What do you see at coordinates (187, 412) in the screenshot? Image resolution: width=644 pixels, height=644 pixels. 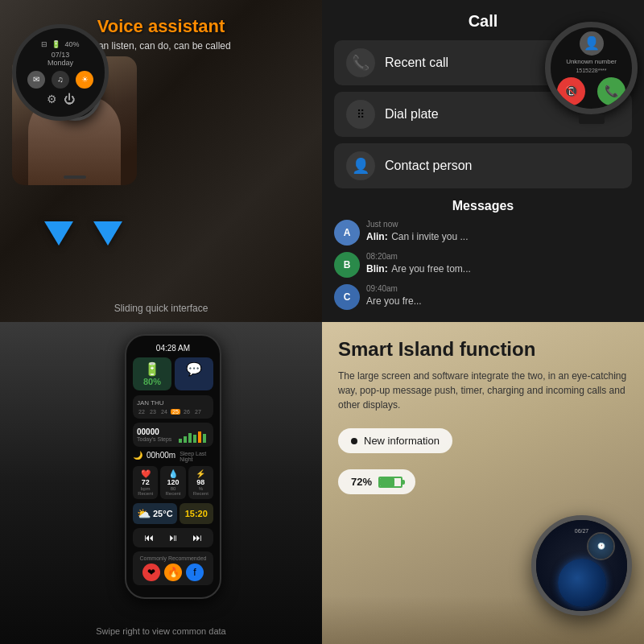 I see `cal-day-5: 26` at bounding box center [187, 412].